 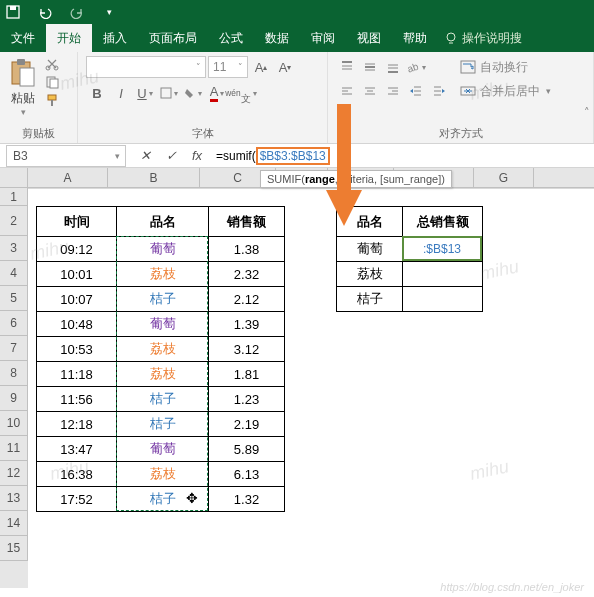 I want to click on table-row: 桔子, so click(x=410, y=300).